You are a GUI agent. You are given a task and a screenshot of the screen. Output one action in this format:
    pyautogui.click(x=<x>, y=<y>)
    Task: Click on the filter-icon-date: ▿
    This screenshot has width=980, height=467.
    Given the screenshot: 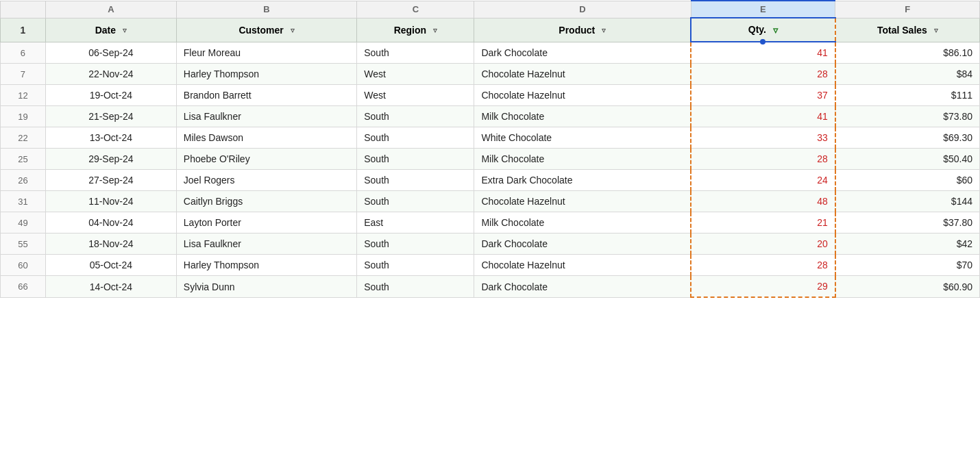 What is the action you would take?
    pyautogui.click(x=125, y=30)
    